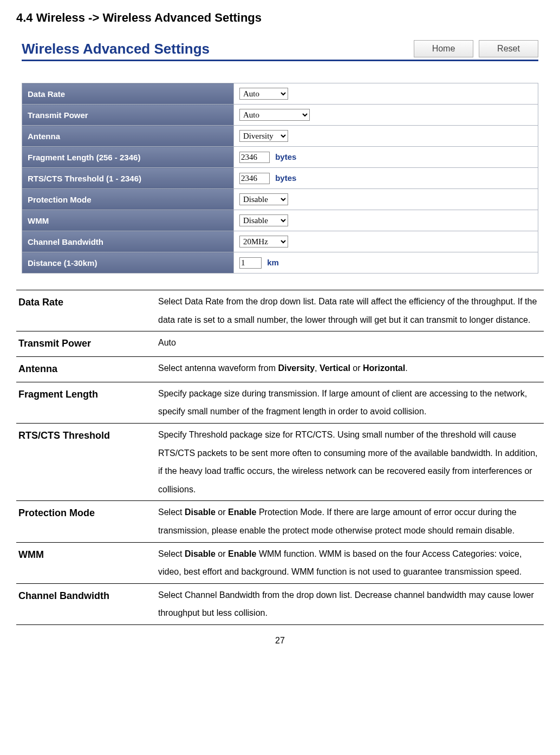 Image resolution: width=560 pixels, height=755 pixels. What do you see at coordinates (86, 522) in the screenshot?
I see `description-term: Protection Mode` at bounding box center [86, 522].